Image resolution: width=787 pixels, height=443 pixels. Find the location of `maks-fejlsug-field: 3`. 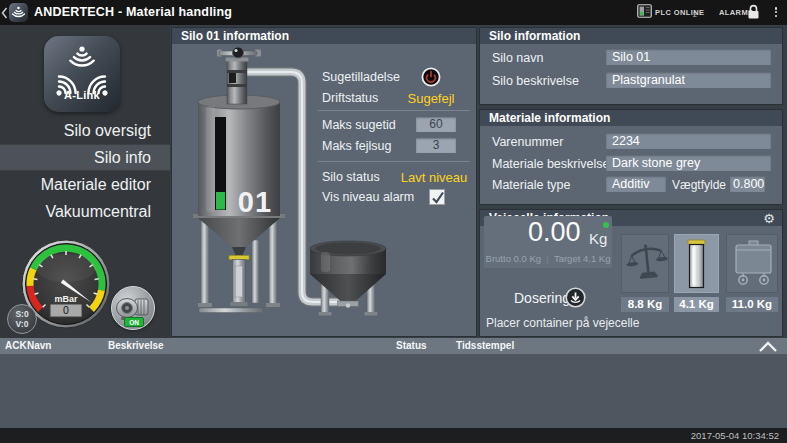

maks-fejlsug-field: 3 is located at coordinates (436, 146).